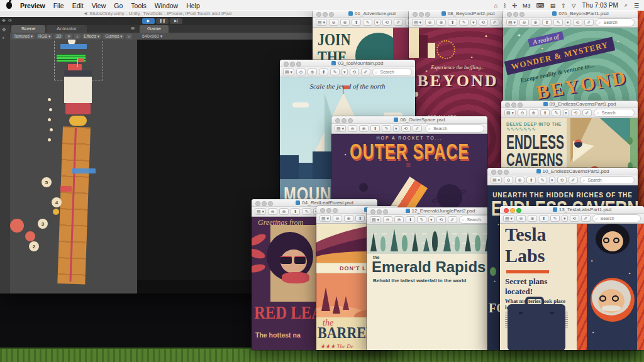  What do you see at coordinates (527, 6) in the screenshot?
I see `m3-icon: M3` at bounding box center [527, 6].